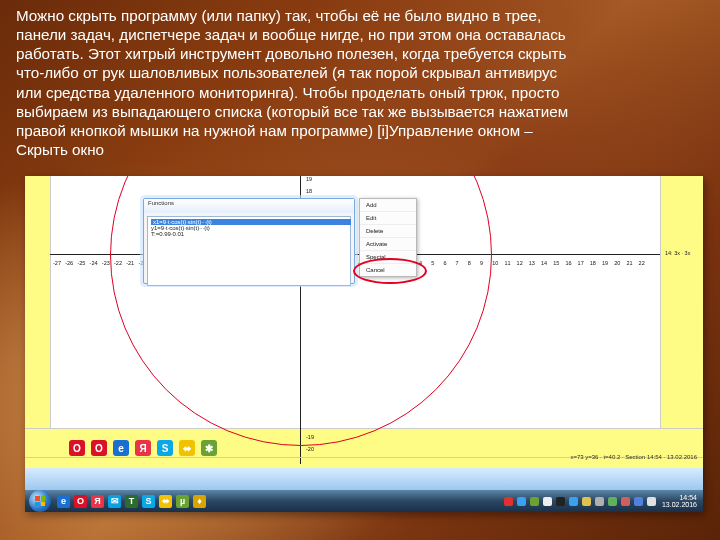 The width and height of the screenshot is (720, 540). Describe the element at coordinates (388, 218) in the screenshot. I see `menu-item: Edit` at that location.